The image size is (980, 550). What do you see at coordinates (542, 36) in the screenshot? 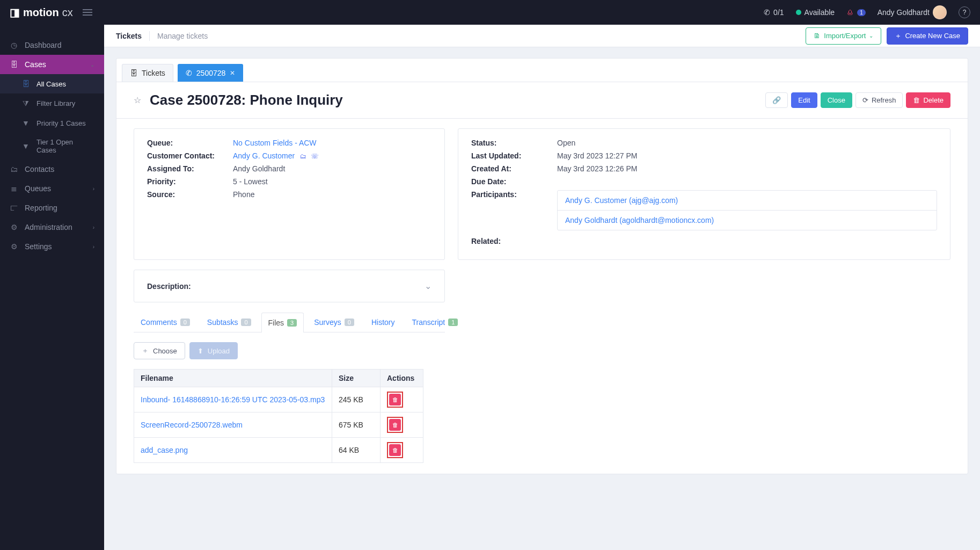
I see `breadcrumb-bar: Tickets Manage tickets 🗎 Import/Export ⌄…` at bounding box center [542, 36].